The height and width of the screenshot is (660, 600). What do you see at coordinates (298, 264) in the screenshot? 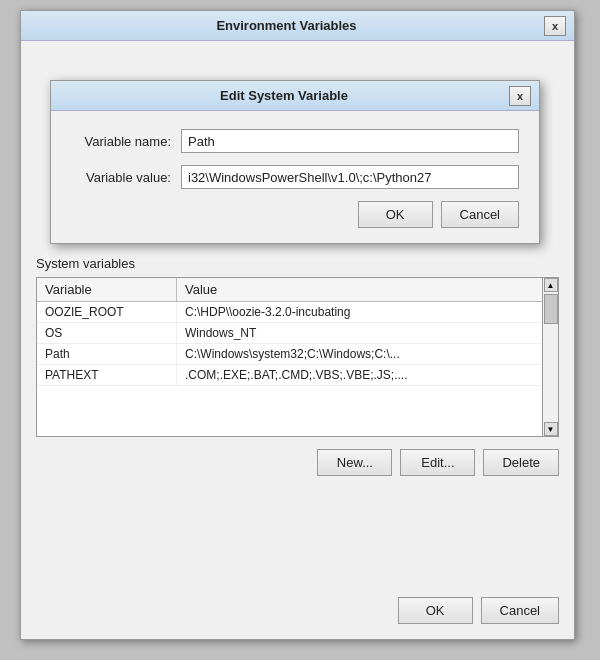
I see `system-variables-label: System variables` at bounding box center [298, 264].